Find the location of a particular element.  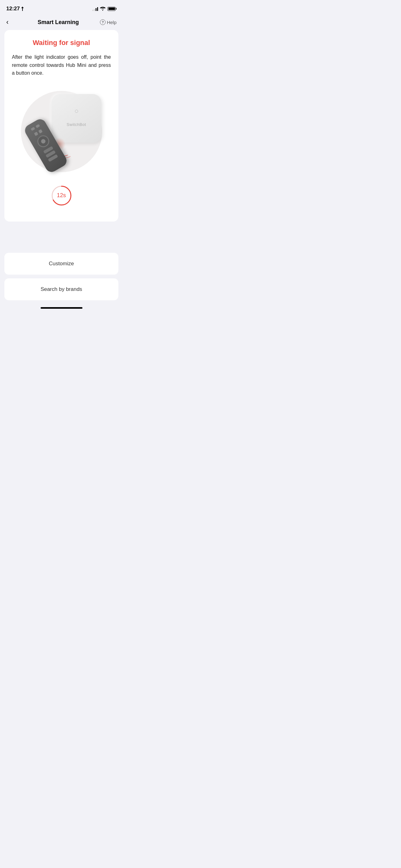

remote-top-buttons is located at coordinates (35, 127).